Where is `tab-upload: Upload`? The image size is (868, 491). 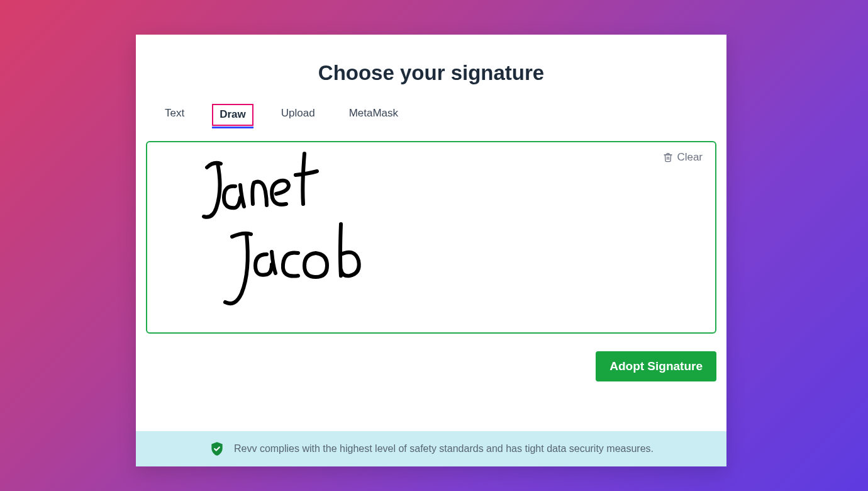
tab-upload: Upload is located at coordinates (298, 113).